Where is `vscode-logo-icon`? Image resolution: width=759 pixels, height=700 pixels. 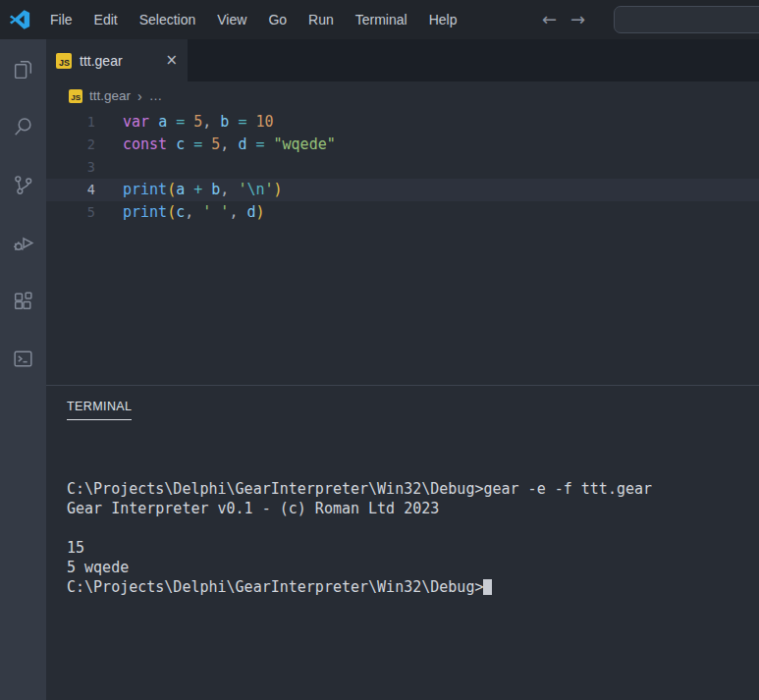
vscode-logo-icon is located at coordinates (20, 20).